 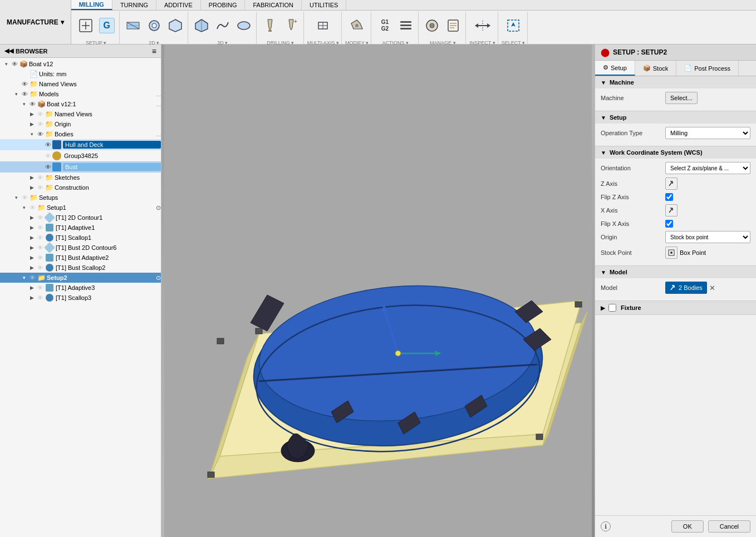 What do you see at coordinates (708, 237) in the screenshot?
I see `origin-select: Stock box point Model origin` at bounding box center [708, 237].